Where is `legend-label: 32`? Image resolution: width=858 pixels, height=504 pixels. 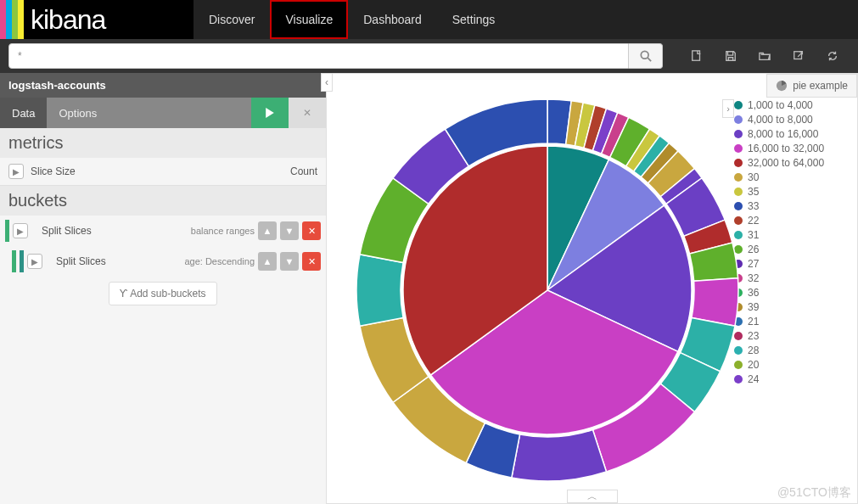 legend-label: 32 is located at coordinates (754, 278).